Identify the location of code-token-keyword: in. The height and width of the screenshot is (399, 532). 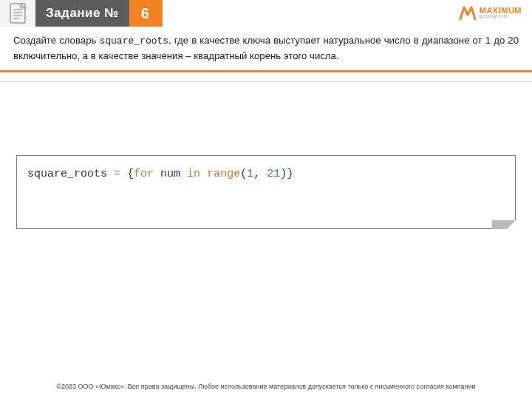
(194, 174).